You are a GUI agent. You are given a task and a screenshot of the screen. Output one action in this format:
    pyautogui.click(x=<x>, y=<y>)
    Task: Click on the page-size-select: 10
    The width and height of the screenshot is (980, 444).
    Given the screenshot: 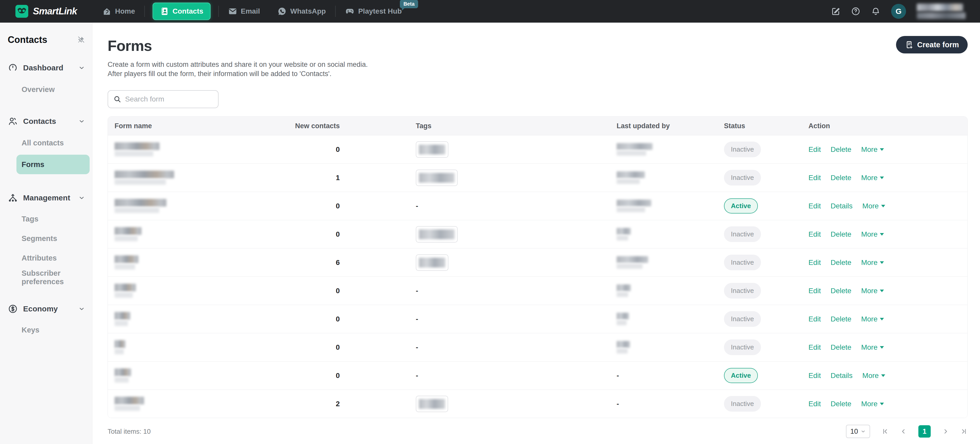 What is the action you would take?
    pyautogui.click(x=858, y=431)
    